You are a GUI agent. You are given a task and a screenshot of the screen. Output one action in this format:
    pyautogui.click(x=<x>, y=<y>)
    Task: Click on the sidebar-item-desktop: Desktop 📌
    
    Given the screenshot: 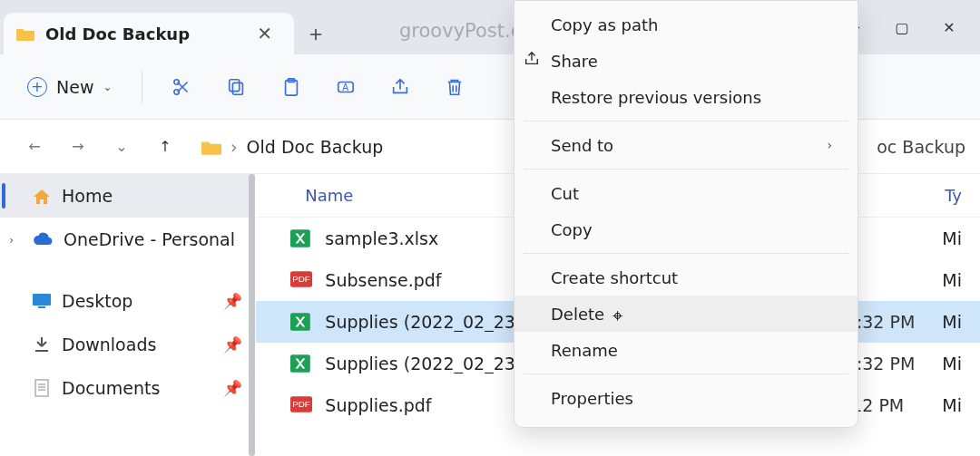 What is the action you would take?
    pyautogui.click(x=127, y=301)
    